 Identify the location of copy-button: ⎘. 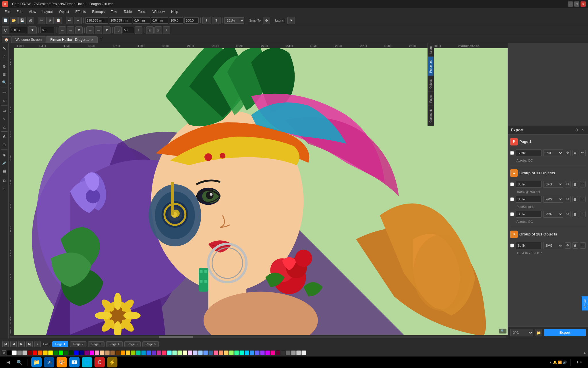
(50, 20).